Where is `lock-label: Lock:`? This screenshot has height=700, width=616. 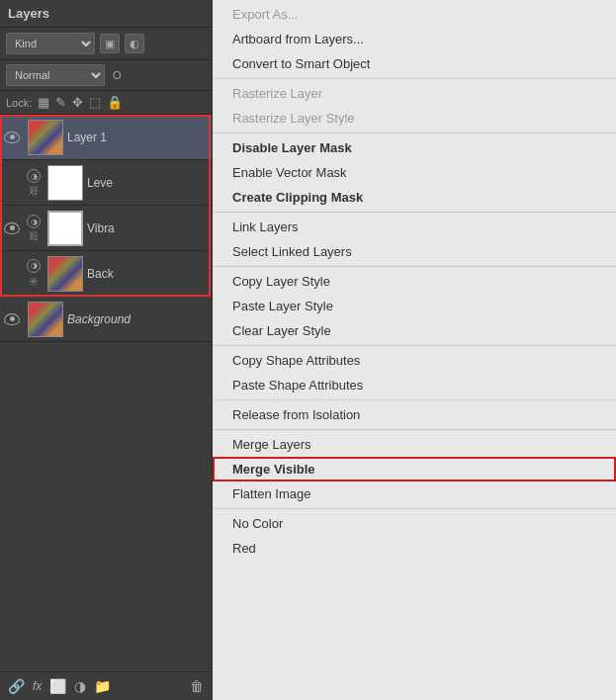
lock-label: Lock: is located at coordinates (19, 103).